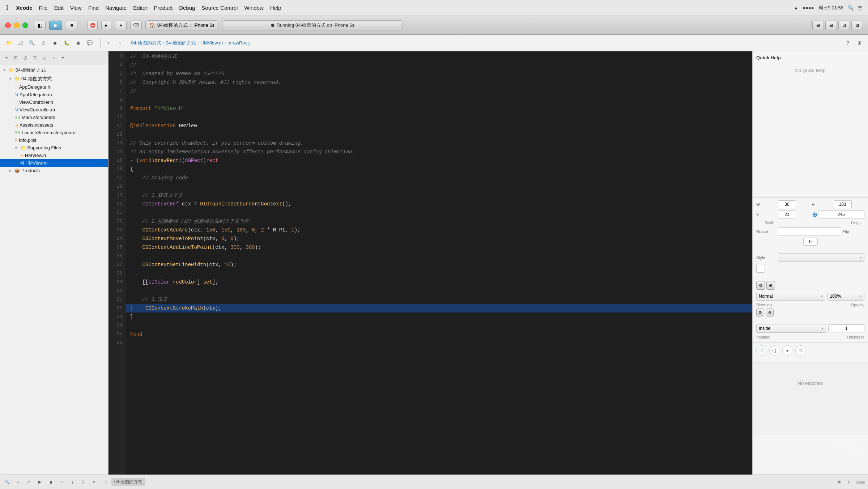 The height and width of the screenshot is (489, 868). I want to click on tree-item-viewcontroller-m: M ViewController.m, so click(54, 110).